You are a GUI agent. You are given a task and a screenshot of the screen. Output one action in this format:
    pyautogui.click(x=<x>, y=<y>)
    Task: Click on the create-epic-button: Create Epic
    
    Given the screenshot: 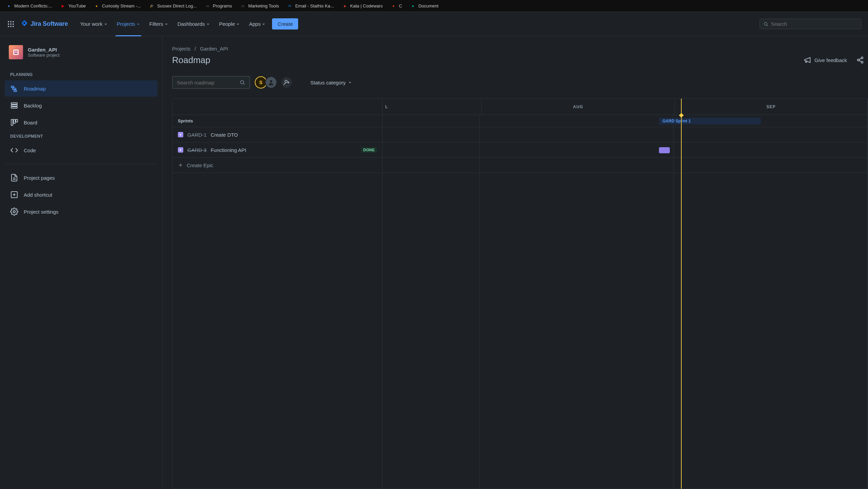 What is the action you would take?
    pyautogui.click(x=277, y=165)
    